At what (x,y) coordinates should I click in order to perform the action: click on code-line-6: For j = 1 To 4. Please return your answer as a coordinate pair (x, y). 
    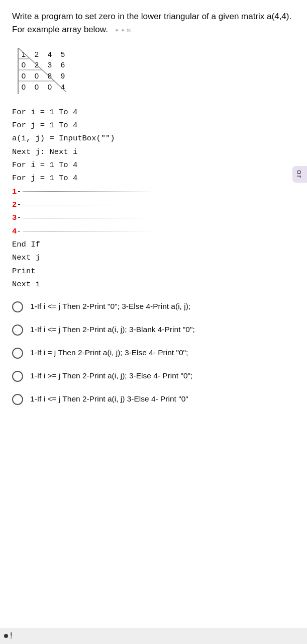
    Looking at the image, I should click on (154, 178).